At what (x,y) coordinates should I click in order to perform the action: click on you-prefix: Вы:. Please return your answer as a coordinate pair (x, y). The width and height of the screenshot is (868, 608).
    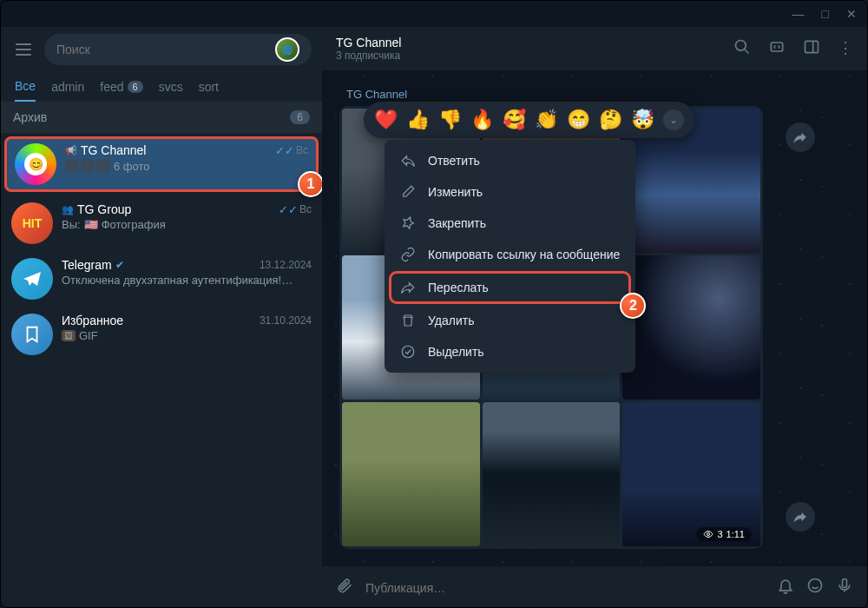
    Looking at the image, I should click on (71, 224).